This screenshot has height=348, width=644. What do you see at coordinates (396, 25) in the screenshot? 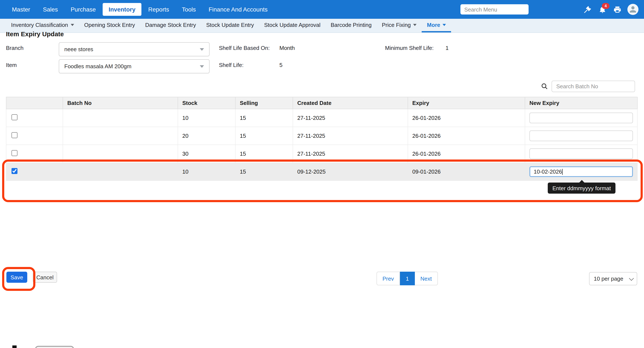
I see `subnav-label: Price Fixing` at bounding box center [396, 25].